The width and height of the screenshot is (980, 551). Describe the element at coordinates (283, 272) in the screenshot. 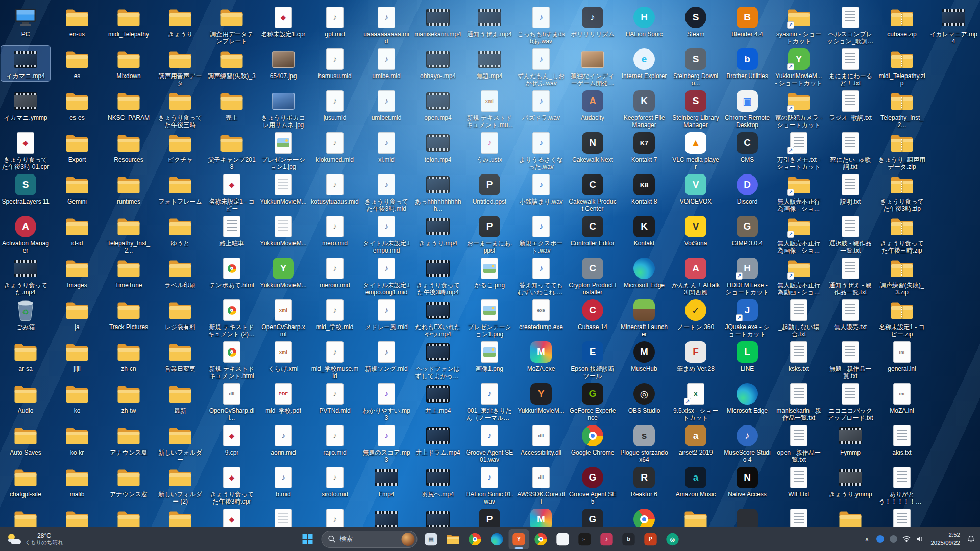

I see `desktop-icon: YYukkuriMovieM...` at that location.